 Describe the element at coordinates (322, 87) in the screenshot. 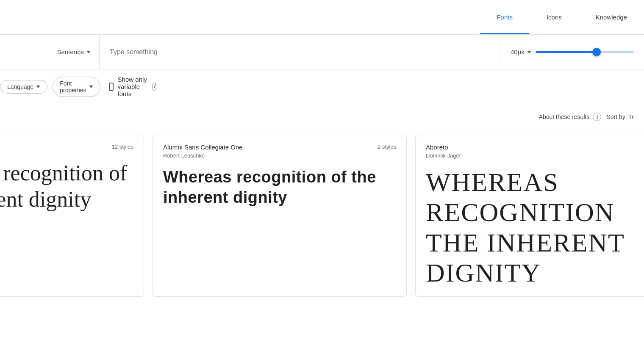

I see `filter-bar: Language Font properties Show only varia…` at that location.